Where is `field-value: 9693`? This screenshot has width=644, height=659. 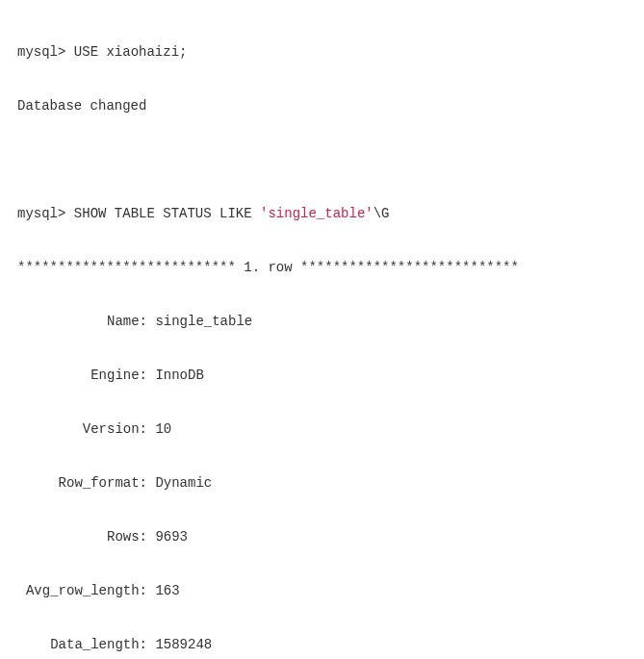
field-value: 9693 is located at coordinates (171, 537).